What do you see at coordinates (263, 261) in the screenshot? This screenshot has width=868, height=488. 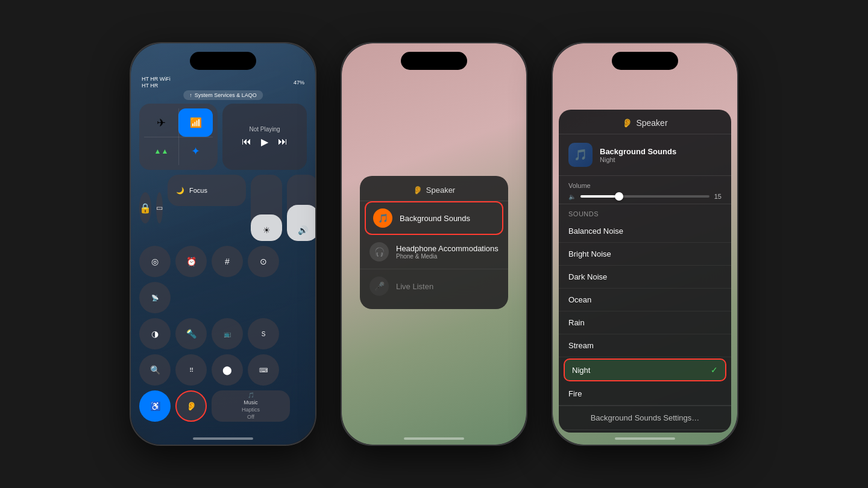 I see `scan-button: ⊙` at bounding box center [263, 261].